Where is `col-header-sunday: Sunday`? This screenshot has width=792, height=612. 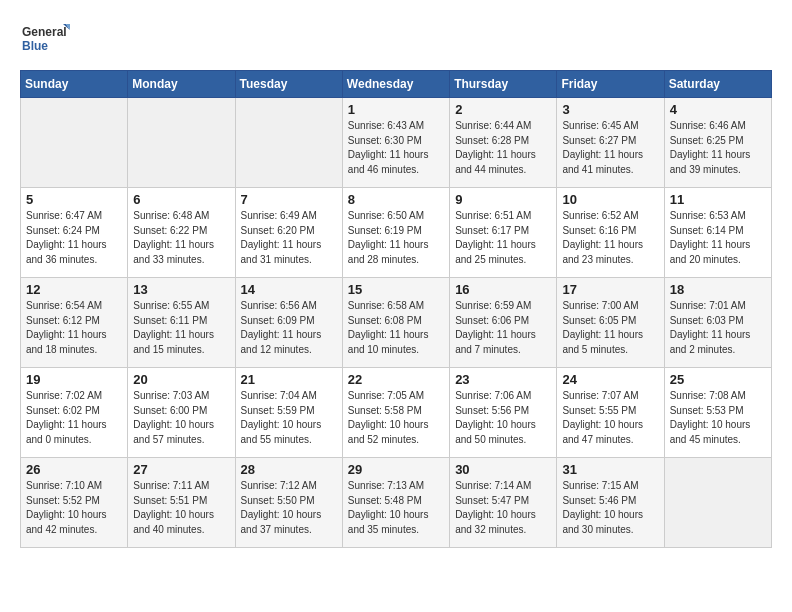
col-header-sunday: Sunday is located at coordinates (74, 84).